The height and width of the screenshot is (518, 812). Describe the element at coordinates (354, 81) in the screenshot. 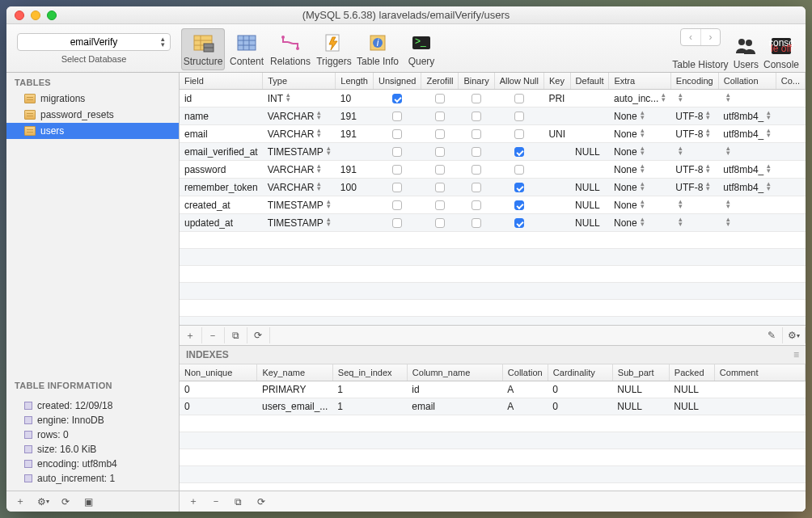

I see `column-header: Length` at that location.